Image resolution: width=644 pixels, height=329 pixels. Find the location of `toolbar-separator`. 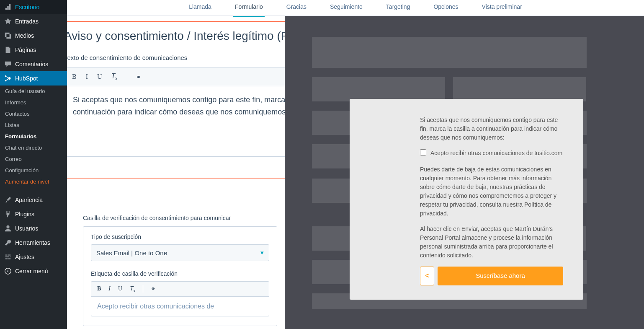

toolbar-separator is located at coordinates (143, 289).